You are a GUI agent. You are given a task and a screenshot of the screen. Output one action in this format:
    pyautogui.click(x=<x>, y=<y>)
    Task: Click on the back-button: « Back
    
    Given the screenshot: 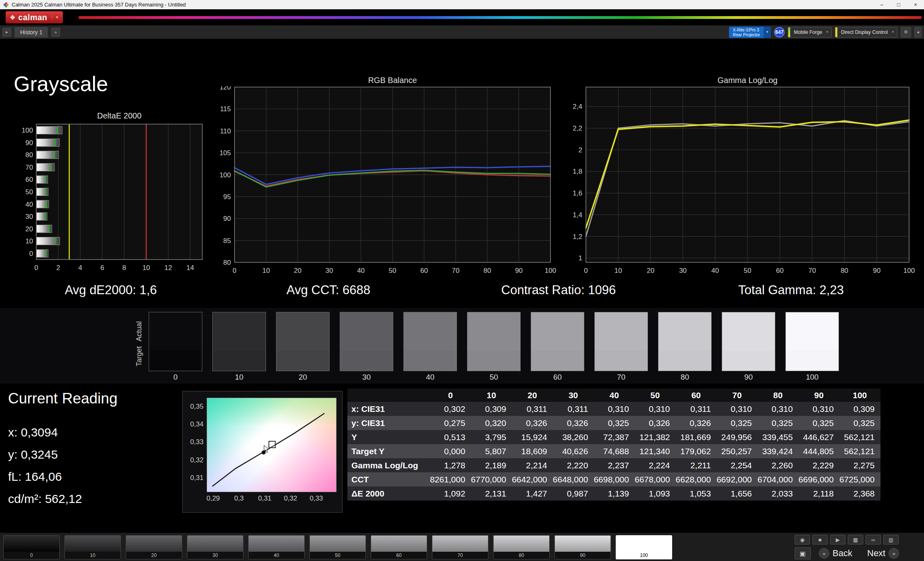 What is the action you would take?
    pyautogui.click(x=836, y=553)
    